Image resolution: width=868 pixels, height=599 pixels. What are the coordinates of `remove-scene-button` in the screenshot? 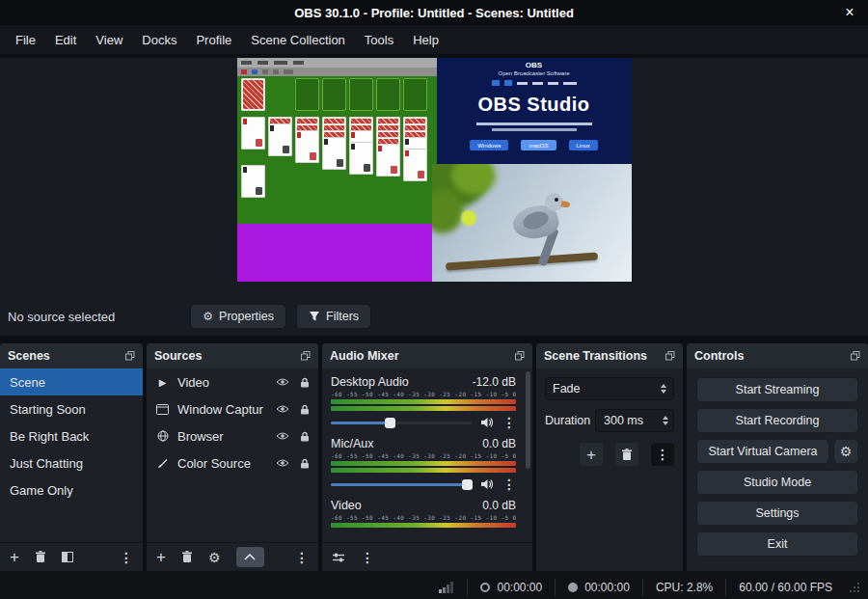 It's located at (41, 558).